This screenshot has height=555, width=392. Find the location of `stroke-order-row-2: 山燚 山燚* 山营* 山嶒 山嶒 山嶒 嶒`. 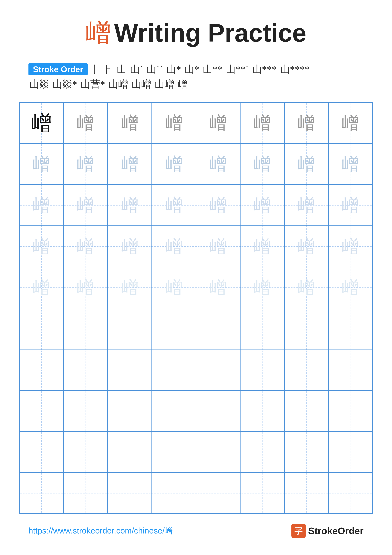

stroke-order-row-2: 山燚 山燚* 山营* 山嶒 山嶒 山嶒 嶒 is located at coordinates (196, 84).